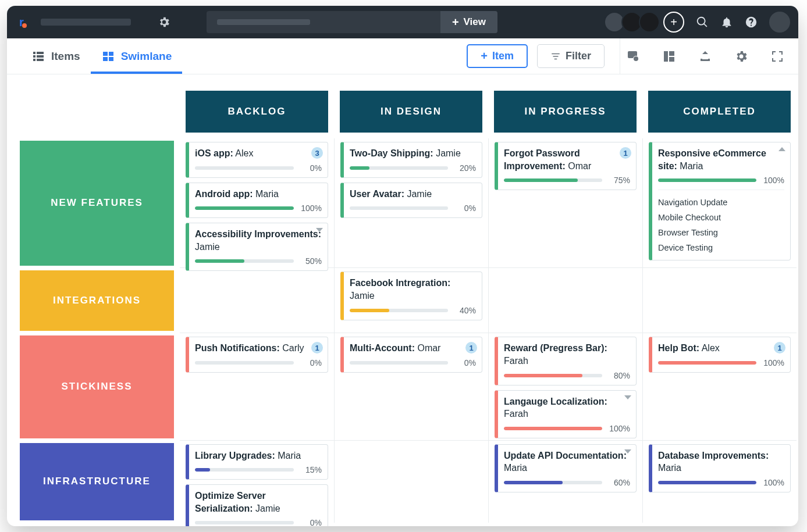 The width and height of the screenshot is (807, 532). I want to click on gear-icon, so click(741, 56).